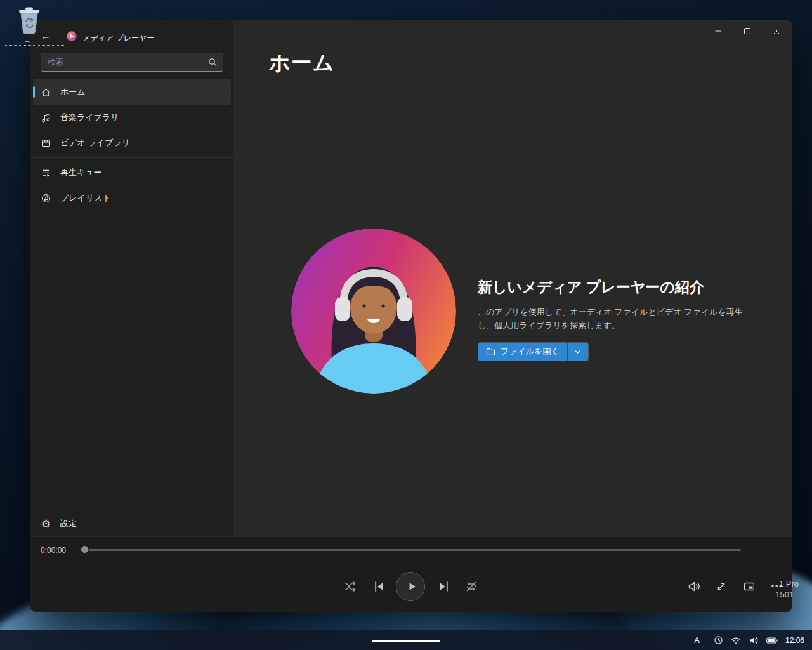 The image size is (812, 650). What do you see at coordinates (795, 640) in the screenshot?
I see `taskbar-clock: 12:06` at bounding box center [795, 640].